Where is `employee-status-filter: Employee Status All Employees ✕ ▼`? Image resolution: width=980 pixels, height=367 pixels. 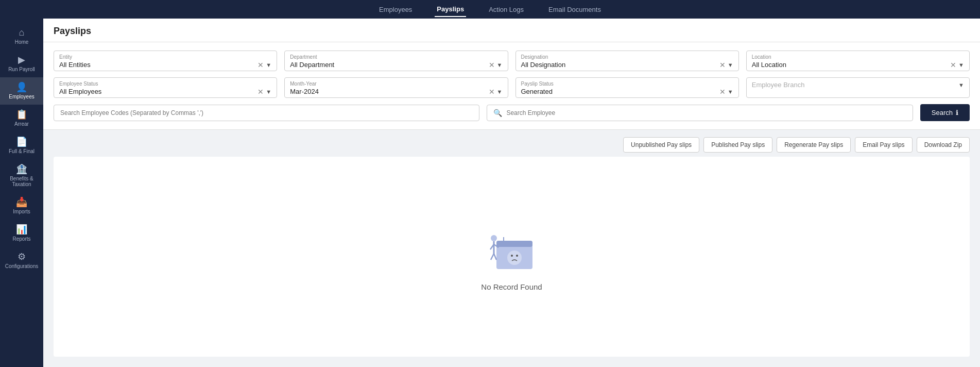
employee-status-filter: Employee Status All Employees ✕ ▼ is located at coordinates (165, 88).